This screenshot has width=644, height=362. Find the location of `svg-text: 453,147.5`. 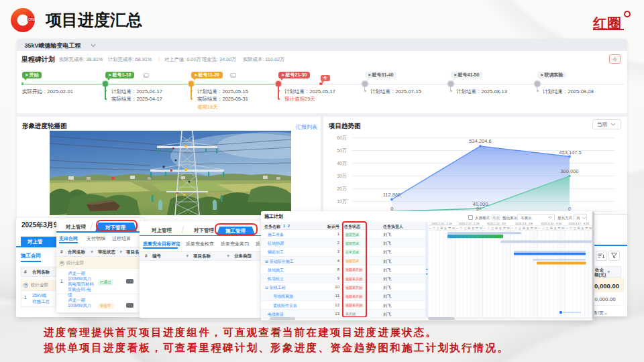

svg-text: 453,147.5 is located at coordinates (570, 153).